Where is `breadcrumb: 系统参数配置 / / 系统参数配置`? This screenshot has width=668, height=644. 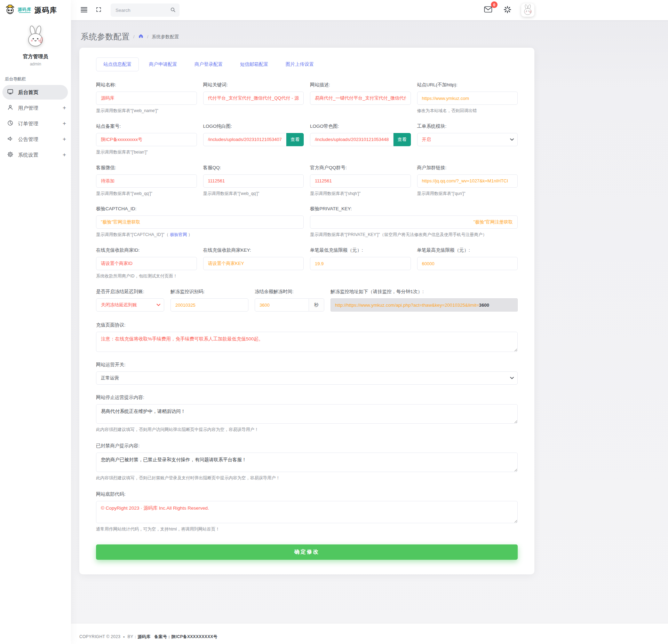
breadcrumb: 系统参数配置 / / 系统参数配置 is located at coordinates (307, 37).